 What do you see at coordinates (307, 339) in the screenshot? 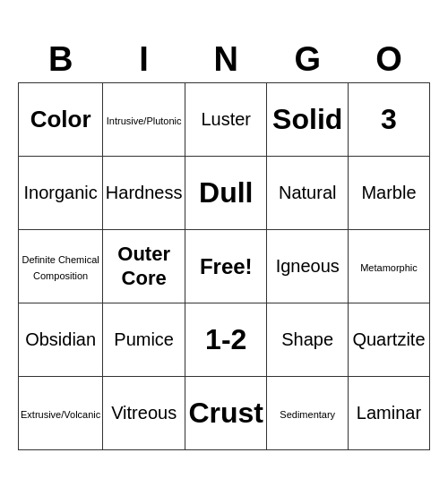
I see `cell-text: Shape` at bounding box center [307, 339].